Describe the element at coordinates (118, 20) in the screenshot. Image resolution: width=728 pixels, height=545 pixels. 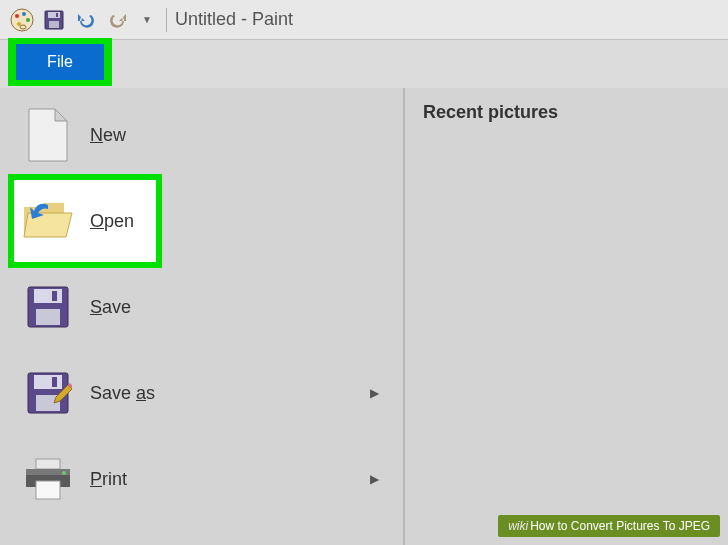
I see `redo-icon` at that location.